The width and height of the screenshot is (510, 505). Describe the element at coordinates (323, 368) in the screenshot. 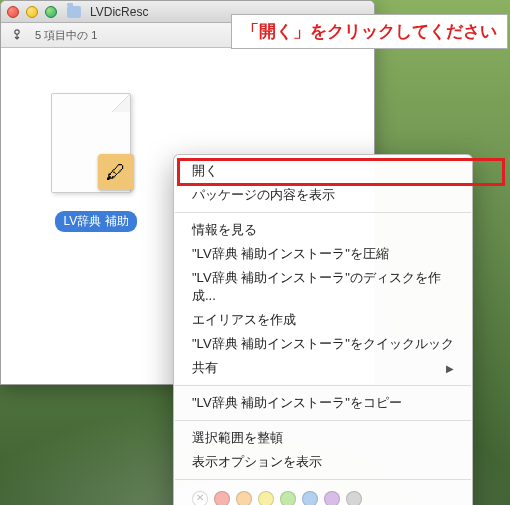

I see `menu-share: 共有▶` at that location.